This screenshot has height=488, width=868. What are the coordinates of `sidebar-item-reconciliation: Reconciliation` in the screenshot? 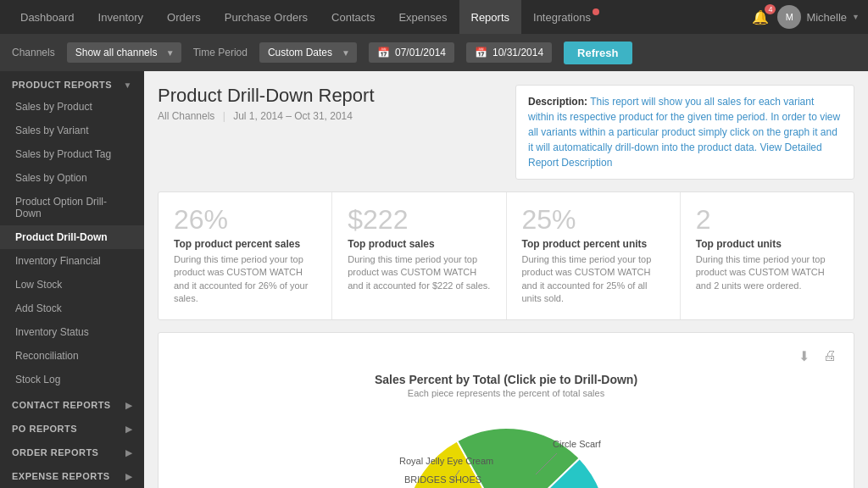 It's located at (72, 356).